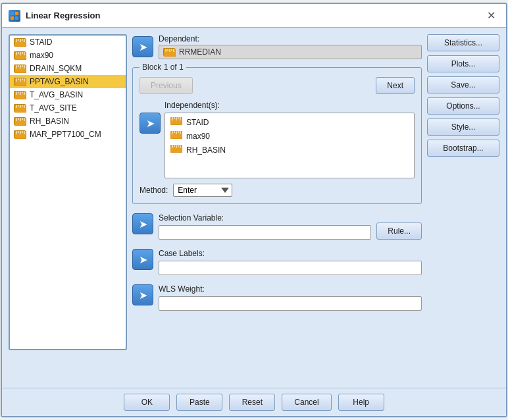 The height and width of the screenshot is (420, 508). I want to click on dialog-title: Linear Regression, so click(63, 16).